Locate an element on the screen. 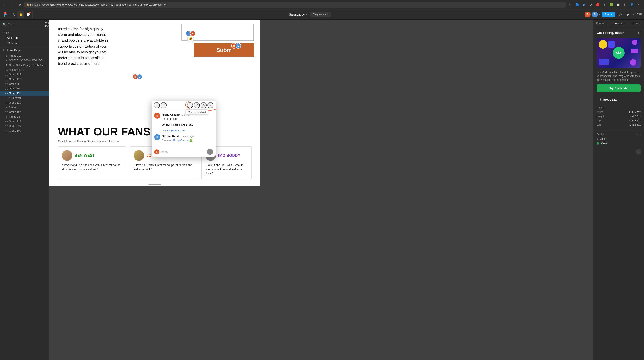  help-button: ? is located at coordinates (638, 152).